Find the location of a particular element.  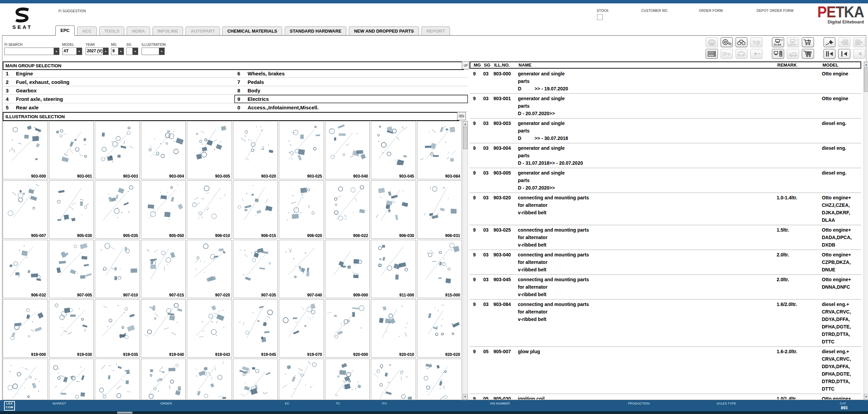

illustration-cell-903-005: 903-005 is located at coordinates (209, 150).